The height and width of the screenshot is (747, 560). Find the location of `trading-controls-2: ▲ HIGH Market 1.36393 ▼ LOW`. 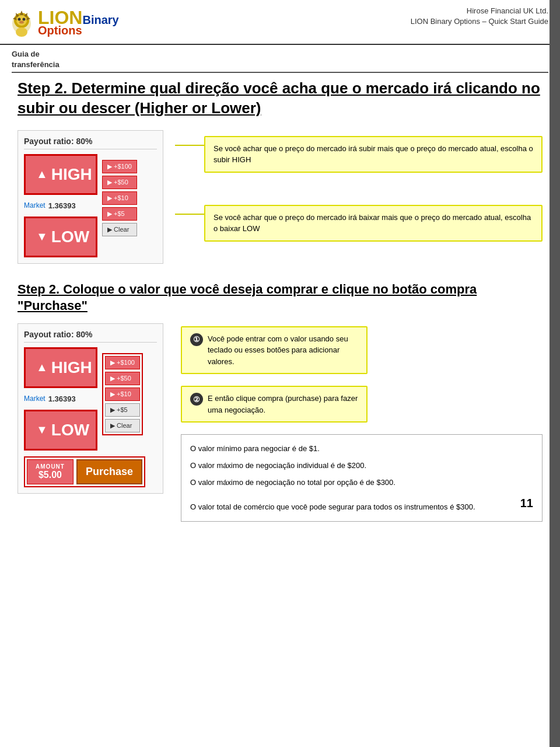

trading-controls-2: ▲ HIGH Market 1.36393 ▼ LOW is located at coordinates (90, 399).